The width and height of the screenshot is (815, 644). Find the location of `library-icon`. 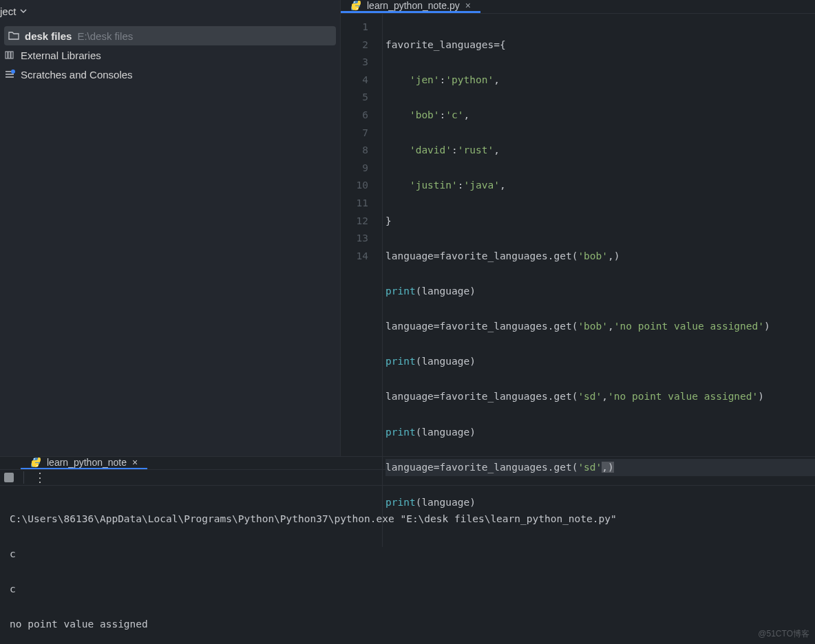

library-icon is located at coordinates (10, 55).